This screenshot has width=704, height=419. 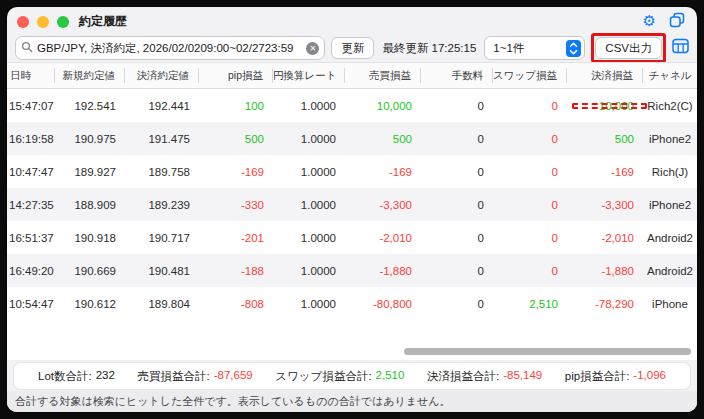 I want to click on cell-open: 190.918, so click(x=90, y=238).